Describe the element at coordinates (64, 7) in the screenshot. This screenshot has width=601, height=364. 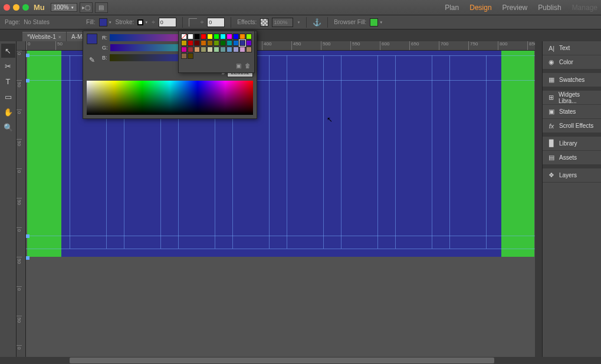
I see `zoom-select: 100%` at that location.